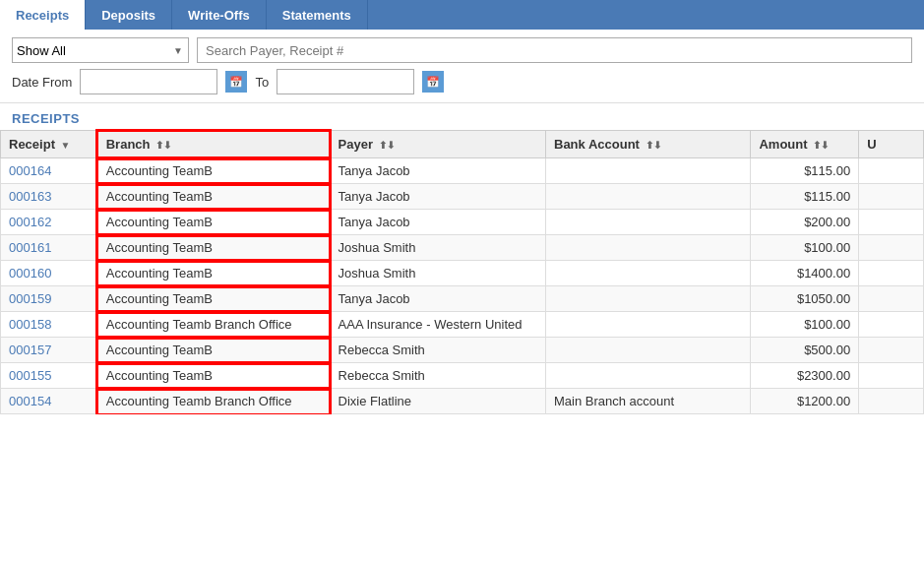 This screenshot has width=924, height=562. I want to click on amount-cell: $1400.00, so click(805, 274).